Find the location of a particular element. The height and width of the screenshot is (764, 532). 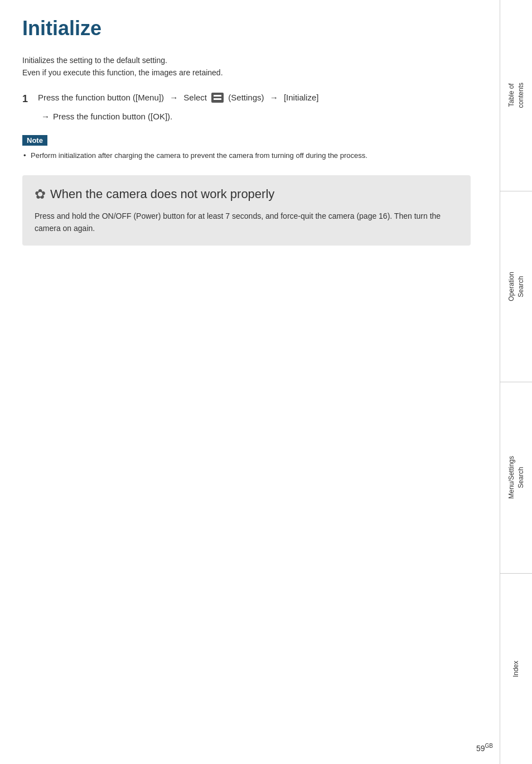

arrow-1: → is located at coordinates (174, 97).